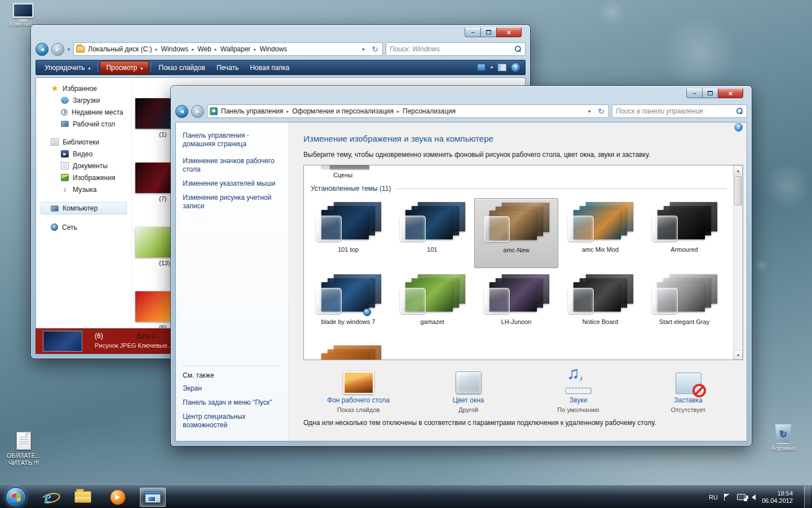 The width and height of the screenshot is (812, 508). Describe the element at coordinates (753, 497) in the screenshot. I see `volume-icon` at that location.